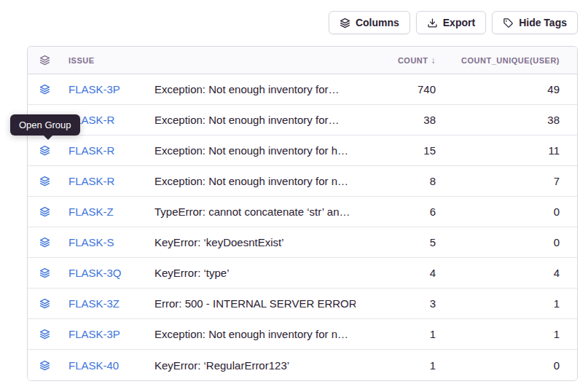 Image resolution: width=588 pixels, height=392 pixels. I want to click on issue-column-header: ISSUE, so click(111, 60).